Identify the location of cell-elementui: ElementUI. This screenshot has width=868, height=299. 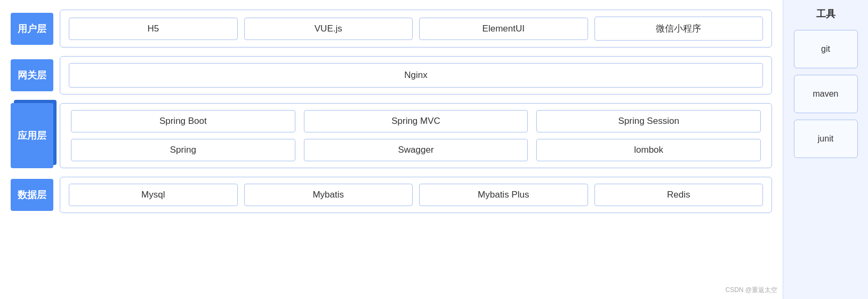
(503, 29).